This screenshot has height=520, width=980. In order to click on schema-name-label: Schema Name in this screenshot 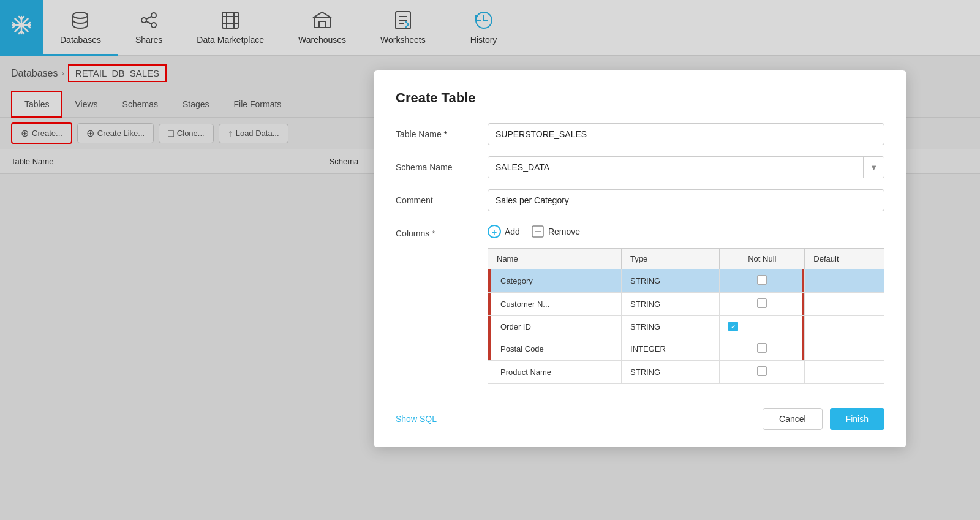, I will do `click(442, 167)`.